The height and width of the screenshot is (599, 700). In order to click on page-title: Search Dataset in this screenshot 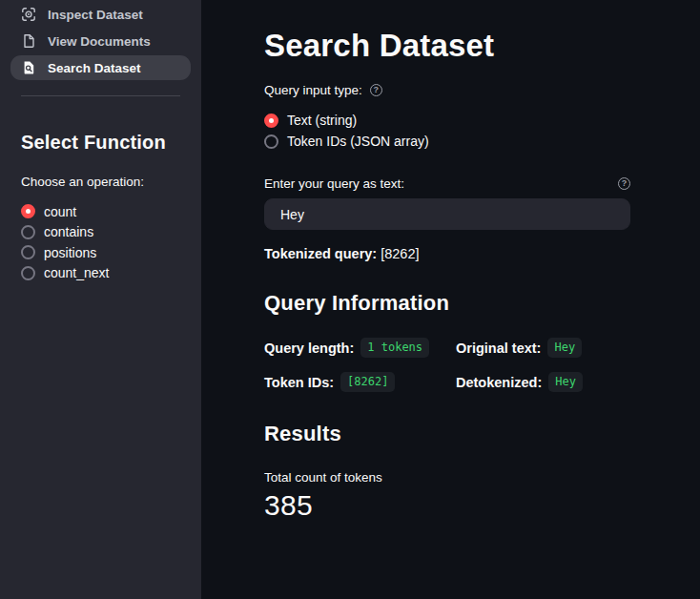, I will do `click(447, 46)`.